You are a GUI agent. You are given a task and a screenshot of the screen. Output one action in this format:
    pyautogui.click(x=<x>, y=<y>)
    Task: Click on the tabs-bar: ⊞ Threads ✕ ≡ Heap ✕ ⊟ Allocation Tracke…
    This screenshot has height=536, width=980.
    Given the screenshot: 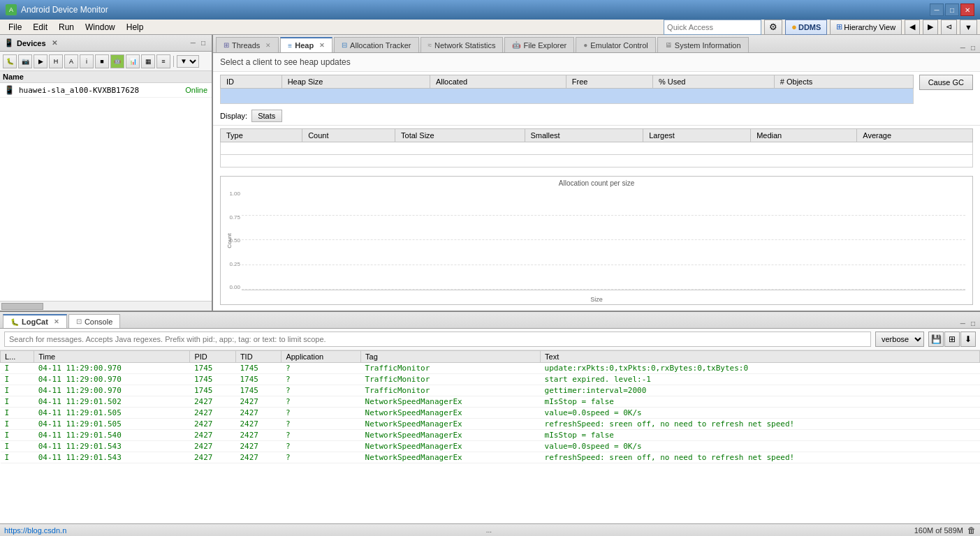 What is the action you would take?
    pyautogui.click(x=597, y=44)
    